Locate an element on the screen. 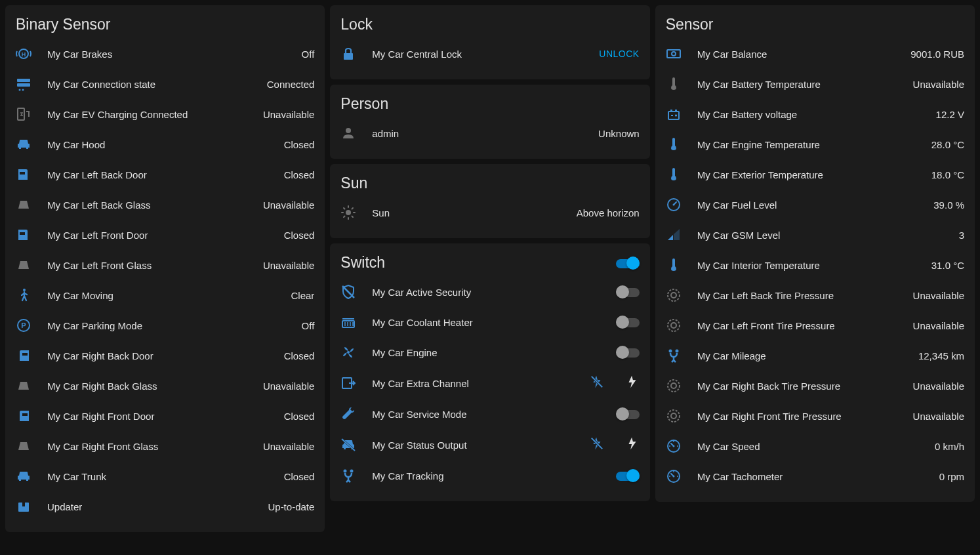 The width and height of the screenshot is (980, 555). entity-row: SunAbove horizon is located at coordinates (489, 213).